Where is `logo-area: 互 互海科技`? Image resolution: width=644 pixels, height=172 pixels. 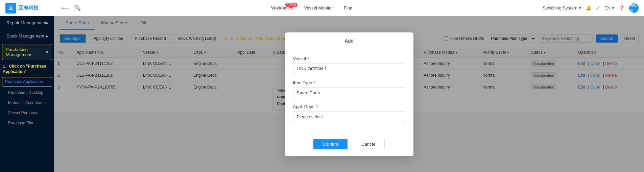
logo-area: 互 互海科技 is located at coordinates (31, 8).